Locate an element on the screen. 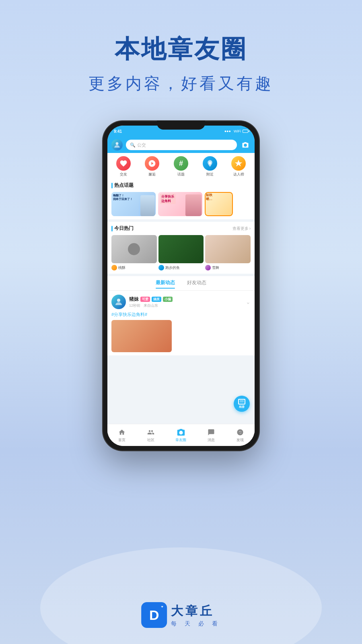 The image size is (362, 644). hot-name-1: 桃酥 is located at coordinates (122, 268).